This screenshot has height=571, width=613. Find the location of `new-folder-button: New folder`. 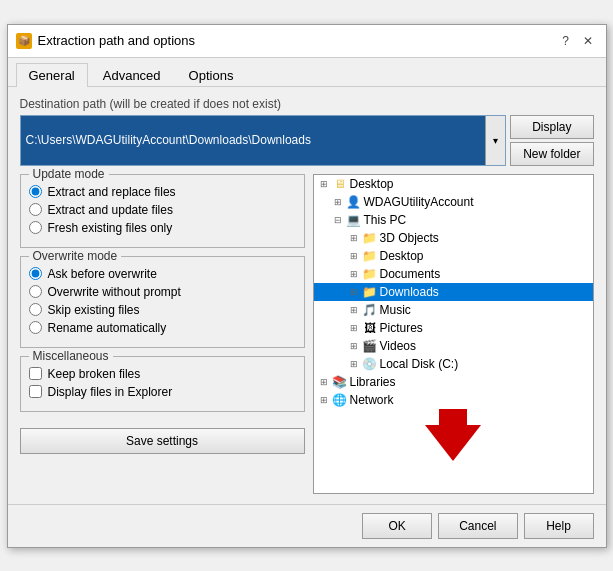

new-folder-button: New folder is located at coordinates (552, 154).